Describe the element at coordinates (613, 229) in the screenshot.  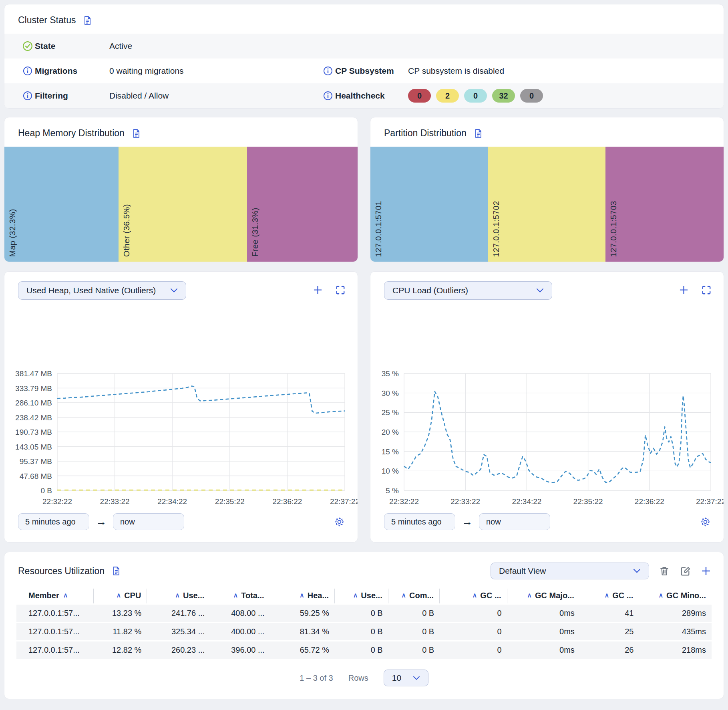
I see `segment-label: 127.0.0.1:5703` at that location.